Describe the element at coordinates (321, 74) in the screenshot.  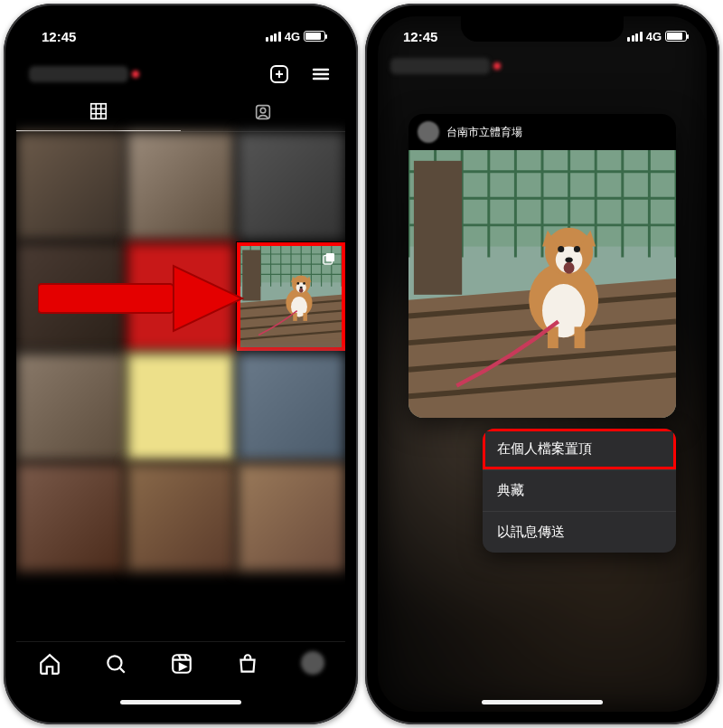
I see `hamburger-icon` at that location.